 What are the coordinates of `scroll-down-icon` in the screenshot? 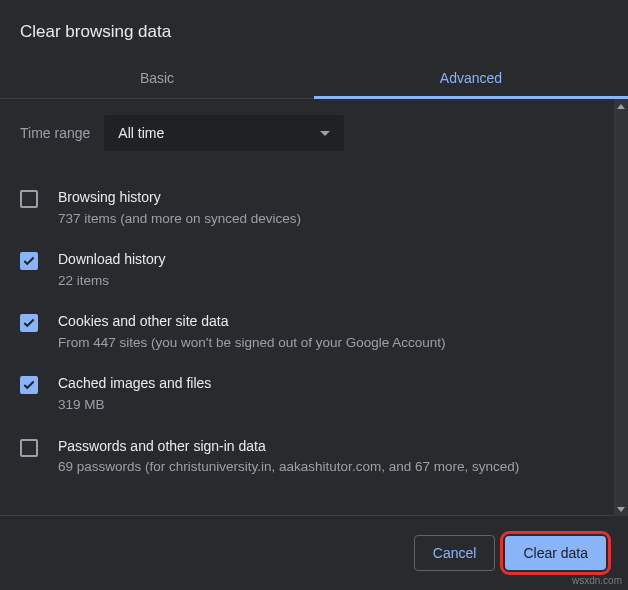 It's located at (621, 509).